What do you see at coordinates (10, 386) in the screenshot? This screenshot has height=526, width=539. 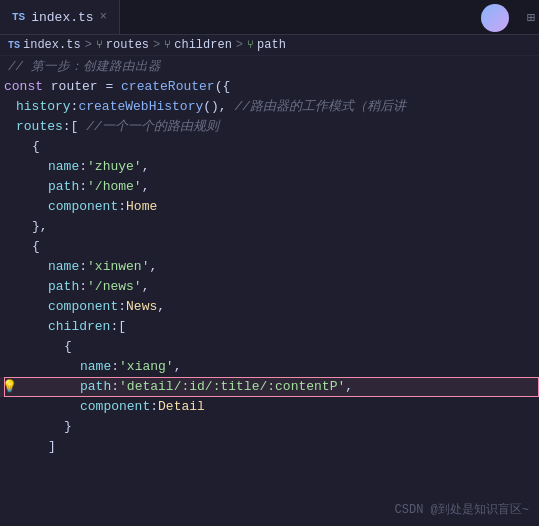 I see `lightbulb-icon: 💡` at bounding box center [10, 386].